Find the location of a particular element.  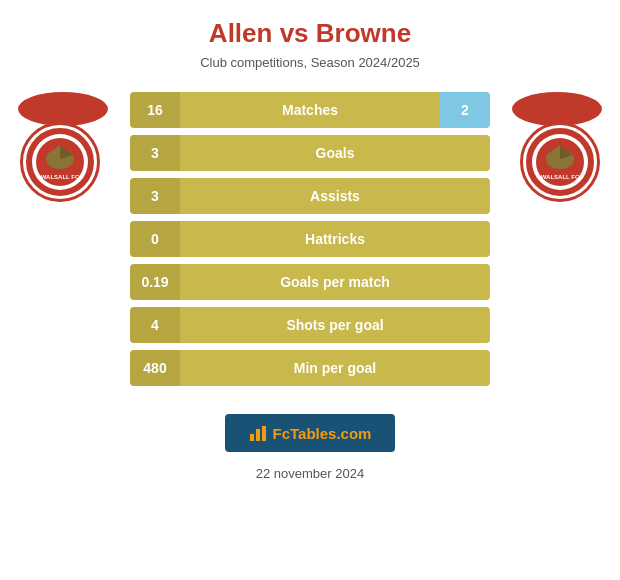

stat-left-assists: 3 is located at coordinates (155, 196).